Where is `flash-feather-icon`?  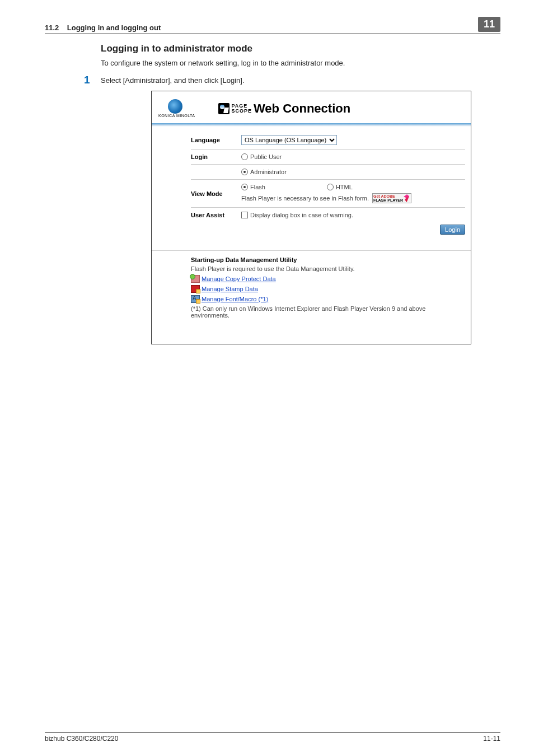 flash-feather-icon is located at coordinates (406, 198).